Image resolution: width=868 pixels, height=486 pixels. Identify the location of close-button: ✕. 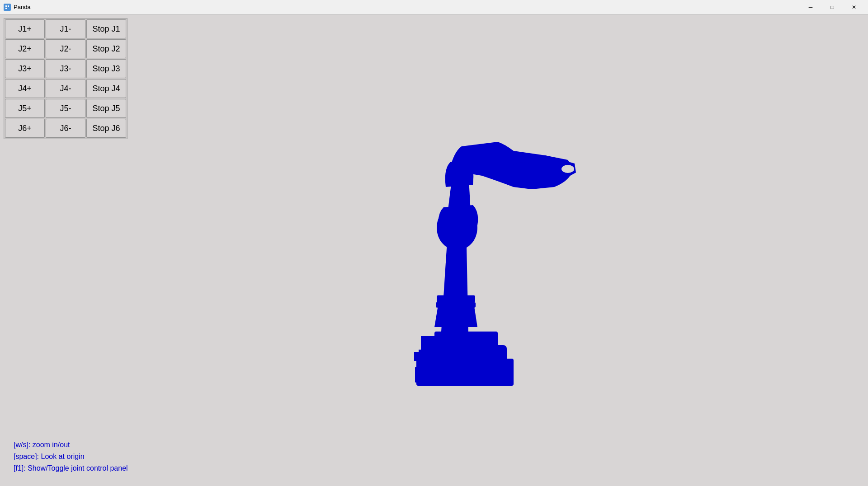
(854, 7).